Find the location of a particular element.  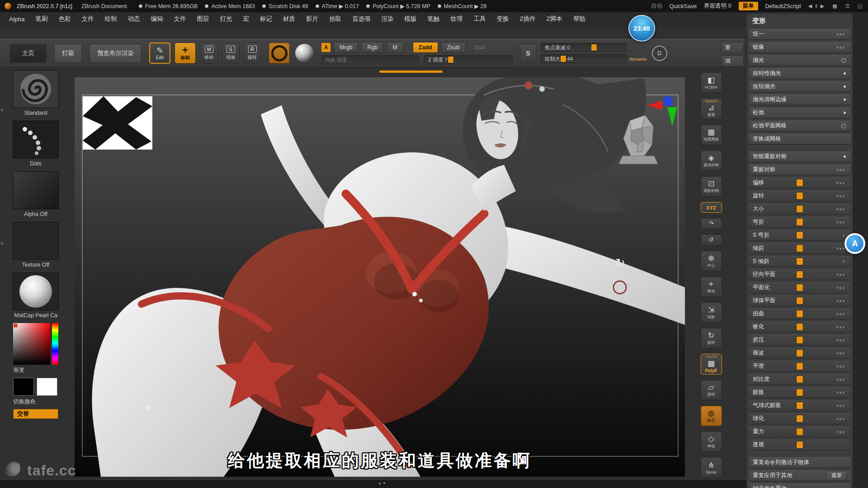

deform-row: 锥化 xyz is located at coordinates (800, 327).